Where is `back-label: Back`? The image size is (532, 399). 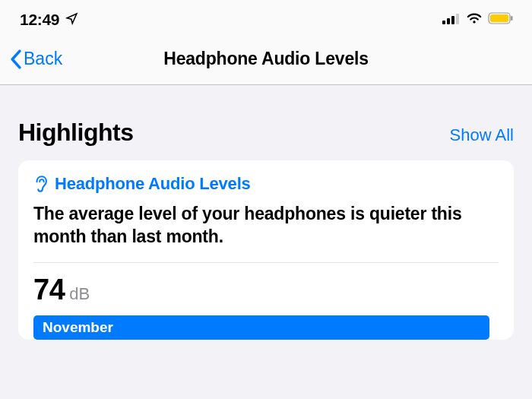 back-label: Back is located at coordinates (43, 59).